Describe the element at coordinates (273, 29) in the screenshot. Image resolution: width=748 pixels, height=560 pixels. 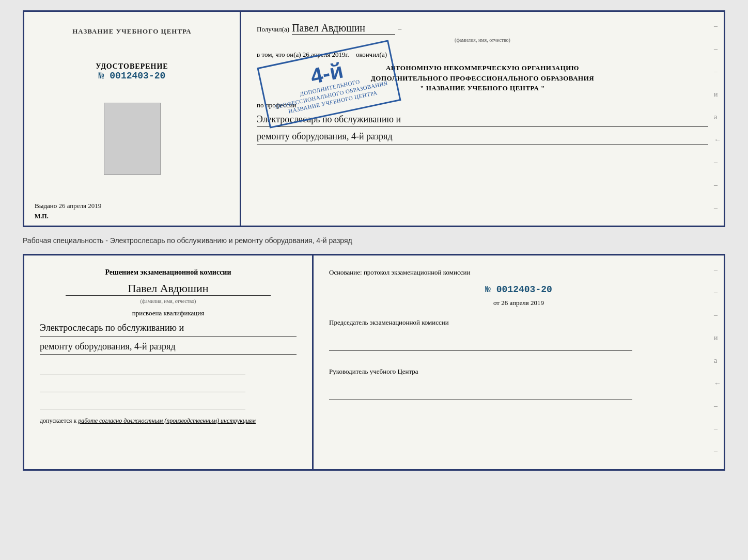
I see `received-prefix: Получил(а)` at that location.